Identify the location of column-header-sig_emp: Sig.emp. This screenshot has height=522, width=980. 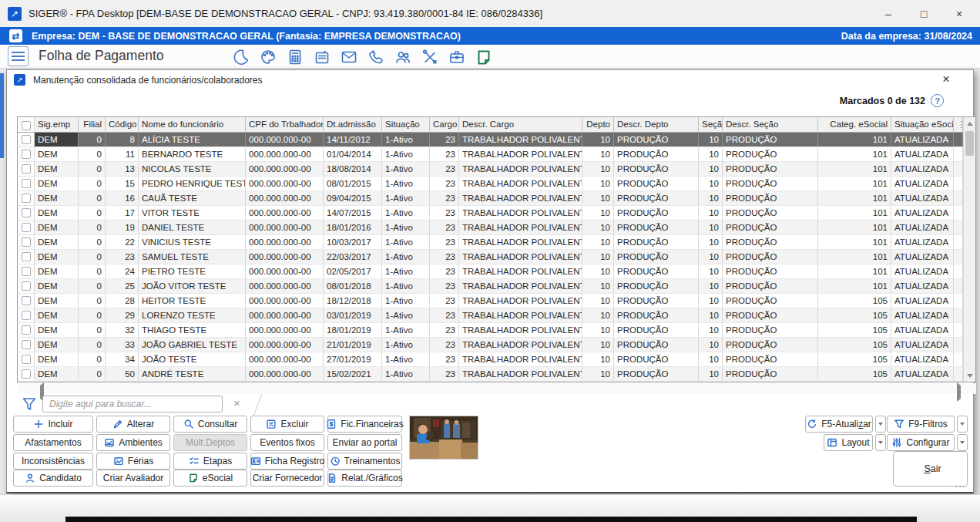
(57, 125).